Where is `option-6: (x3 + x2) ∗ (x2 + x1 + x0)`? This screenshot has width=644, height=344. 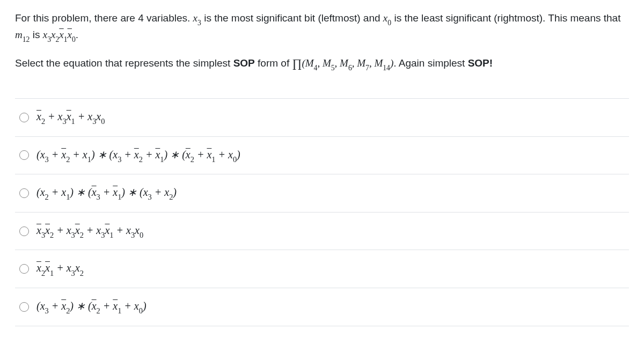 option-6: (x3 + x2) ∗ (x2 + x1 + x0) is located at coordinates (322, 307).